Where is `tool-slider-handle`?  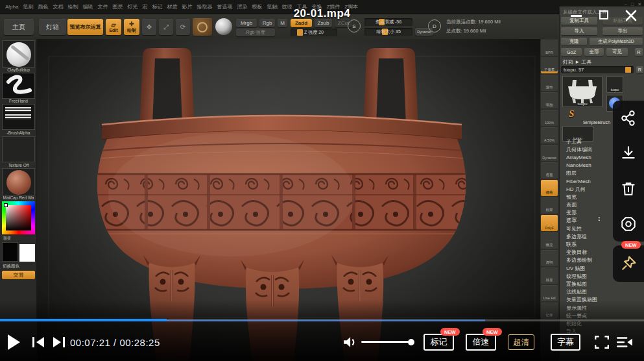
tool-slider-handle is located at coordinates (628, 70).